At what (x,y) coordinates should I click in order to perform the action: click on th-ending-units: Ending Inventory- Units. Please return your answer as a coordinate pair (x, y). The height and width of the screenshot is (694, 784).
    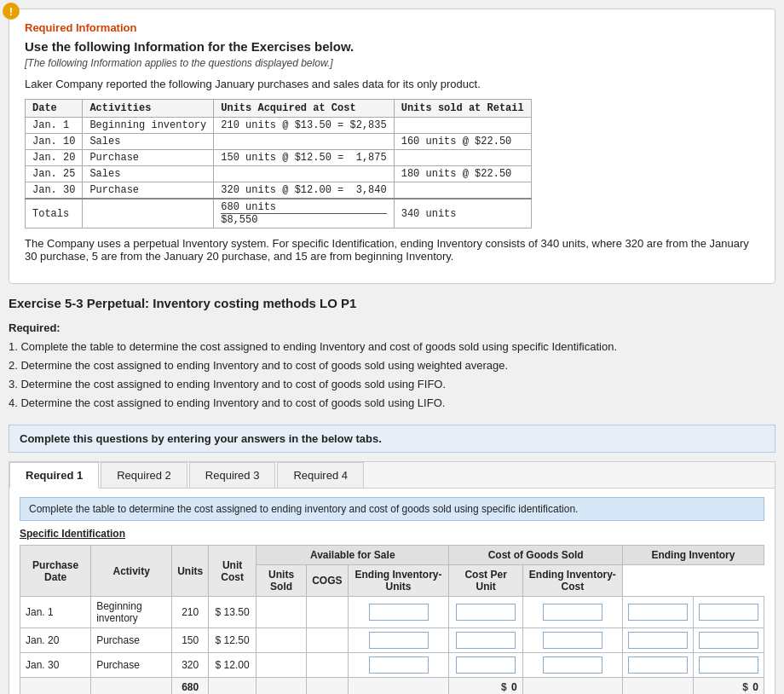
    Looking at the image, I should click on (399, 581).